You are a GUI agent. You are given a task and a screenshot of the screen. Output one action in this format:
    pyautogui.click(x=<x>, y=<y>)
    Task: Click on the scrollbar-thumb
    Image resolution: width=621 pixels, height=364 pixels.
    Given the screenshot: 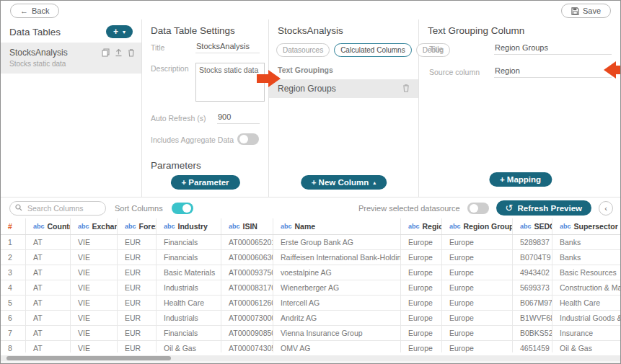 What is the action you would take?
    pyautogui.click(x=89, y=358)
    